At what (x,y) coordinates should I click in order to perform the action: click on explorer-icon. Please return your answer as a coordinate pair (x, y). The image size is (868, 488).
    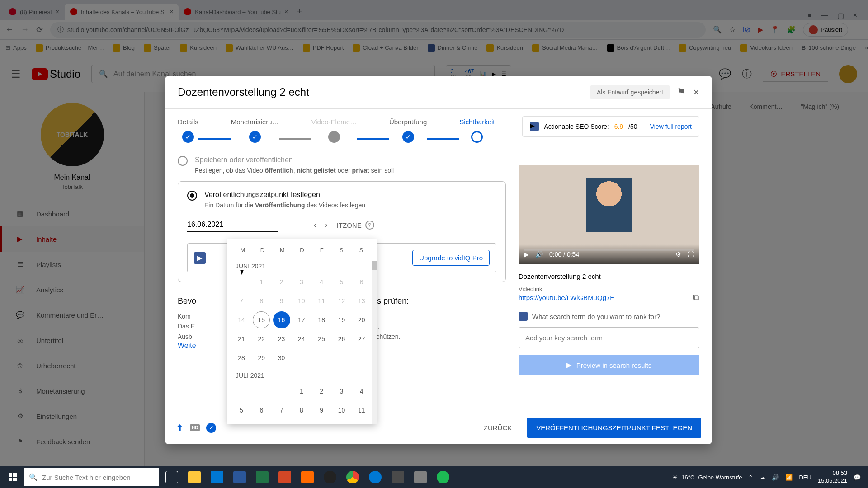
    Looking at the image, I should click on (194, 477).